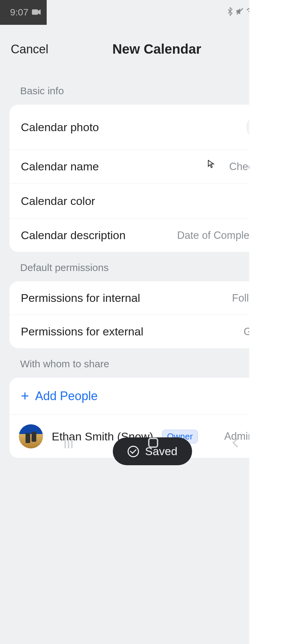 The width and height of the screenshot is (305, 644). What do you see at coordinates (60, 166) in the screenshot?
I see `calendar-name-label: Calendar name` at bounding box center [60, 166].